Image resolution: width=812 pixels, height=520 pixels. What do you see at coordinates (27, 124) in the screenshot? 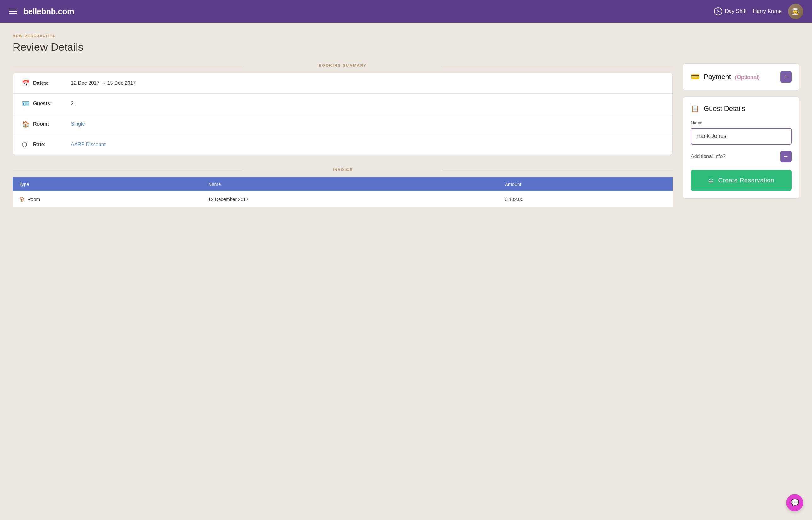
I see `room-icon: 🏠` at bounding box center [27, 124].